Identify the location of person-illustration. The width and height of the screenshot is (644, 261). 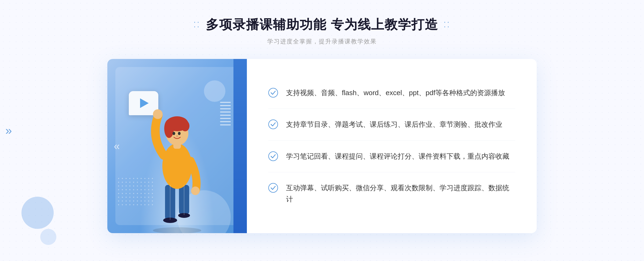
(177, 163).